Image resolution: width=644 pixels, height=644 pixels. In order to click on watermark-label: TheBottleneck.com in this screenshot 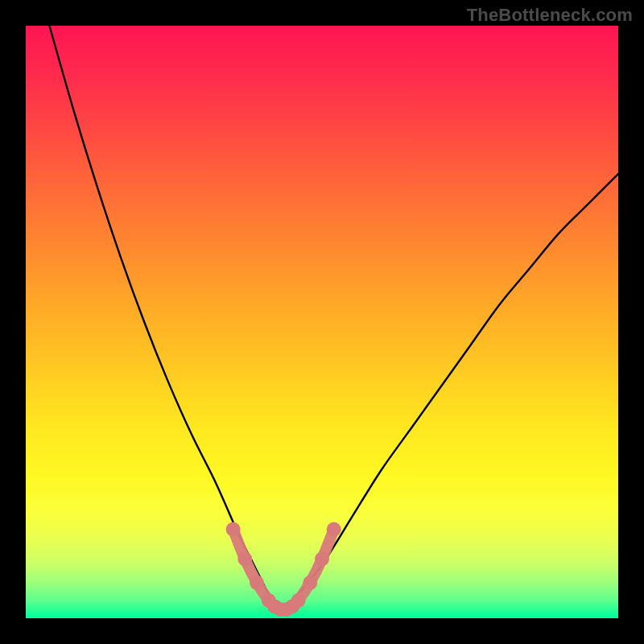, I will do `click(550, 15)`.